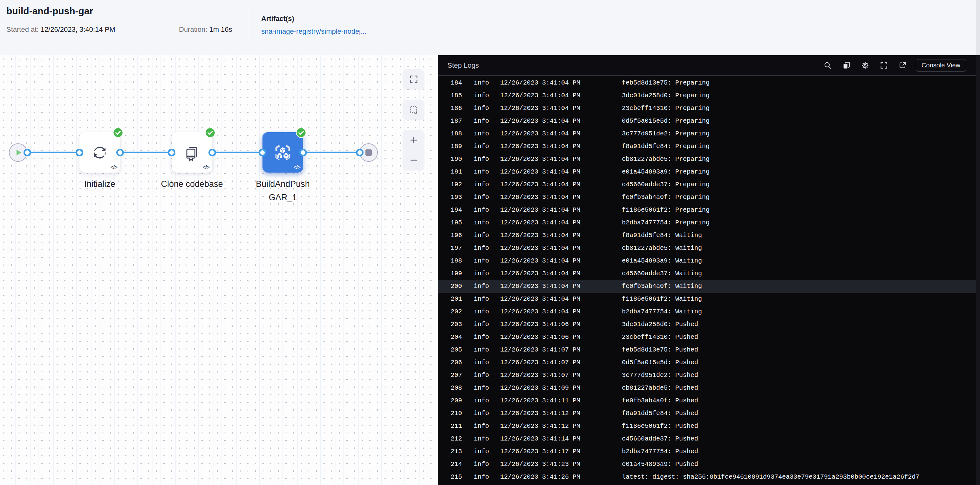 The width and height of the screenshot is (980, 485). Describe the element at coordinates (283, 153) in the screenshot. I see `step-node-build-and-push-gar: </>` at that location.